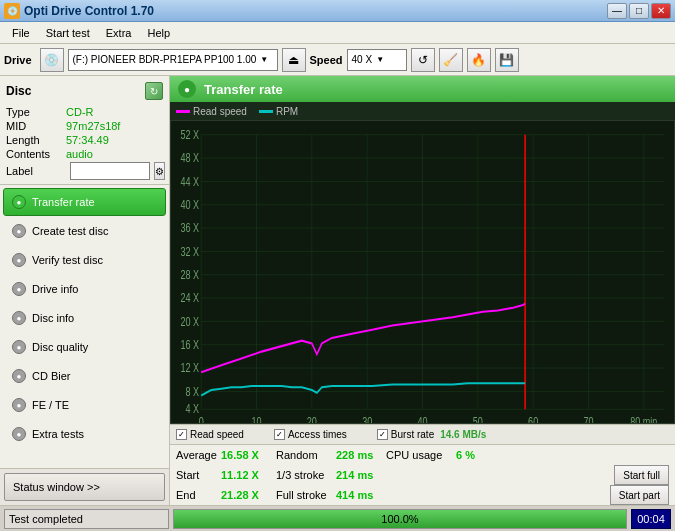 The width and height of the screenshot is (675, 531). What do you see at coordinates (422, 434) in the screenshot?
I see `stats-bar: ✓ Read speed ✓ Access times ✓ Burst rate…` at bounding box center [422, 434].